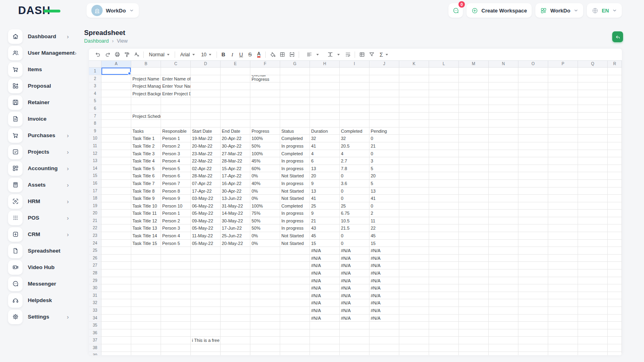  What do you see at coordinates (474, 303) in the screenshot?
I see `grid-cell-M32` at bounding box center [474, 303].